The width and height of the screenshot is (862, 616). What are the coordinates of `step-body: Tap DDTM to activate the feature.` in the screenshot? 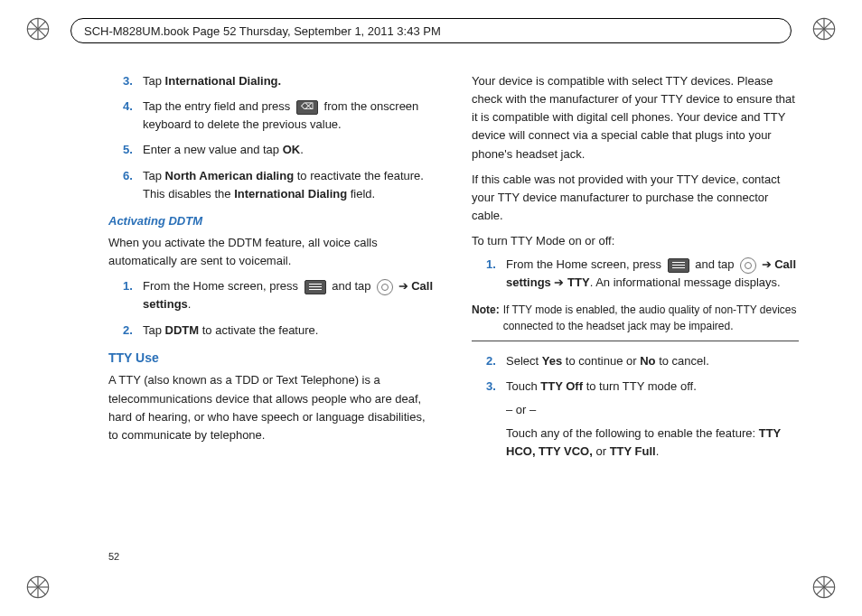 It's located at (289, 331).